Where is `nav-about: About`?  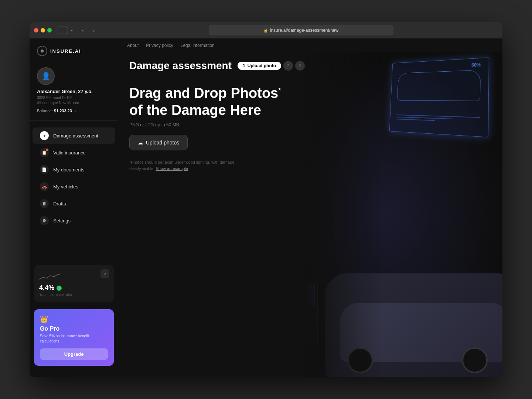 nav-about: About is located at coordinates (133, 45).